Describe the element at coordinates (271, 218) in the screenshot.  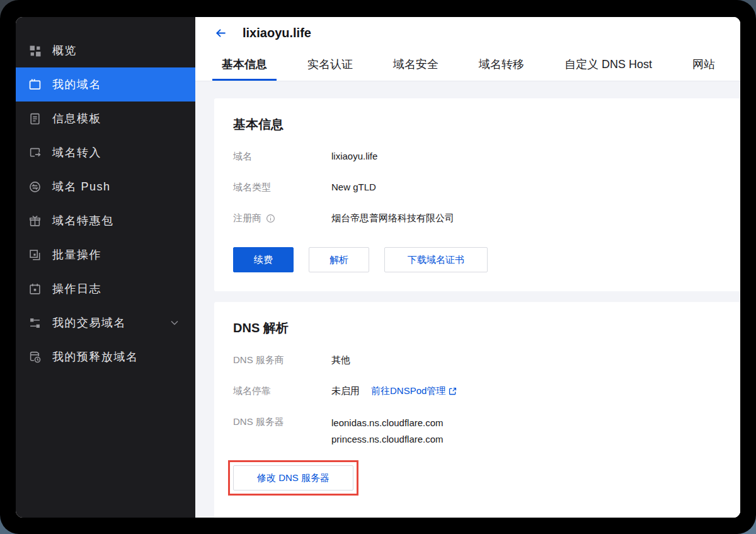
I see `info-icon` at that location.